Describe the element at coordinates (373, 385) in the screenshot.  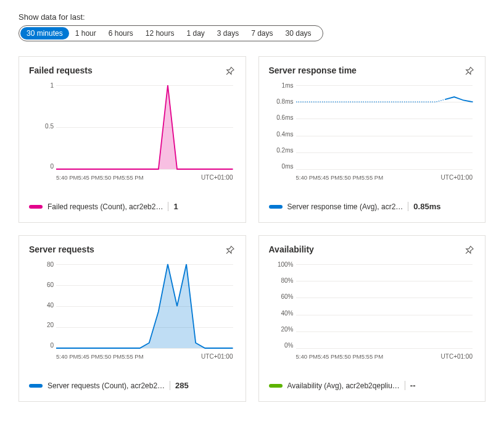
I see `legend: Availability (Avg), acr2eb2qepliu…--` at that location.